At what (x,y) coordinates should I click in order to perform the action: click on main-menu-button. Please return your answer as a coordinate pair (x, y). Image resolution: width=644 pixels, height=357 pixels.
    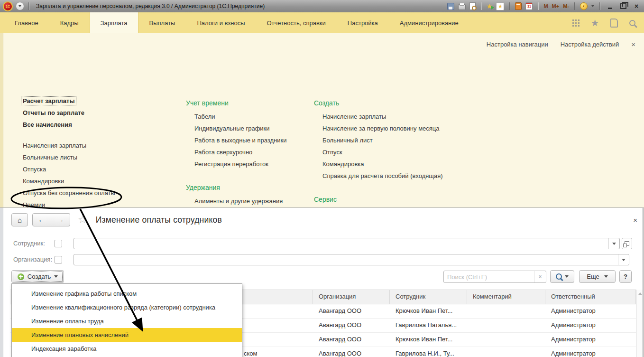
    Looking at the image, I should click on (20, 6).